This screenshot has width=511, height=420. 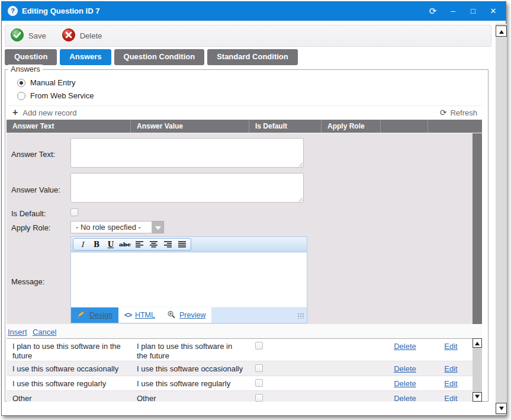 What do you see at coordinates (189, 280) in the screenshot?
I see `editor-content-area` at bounding box center [189, 280].